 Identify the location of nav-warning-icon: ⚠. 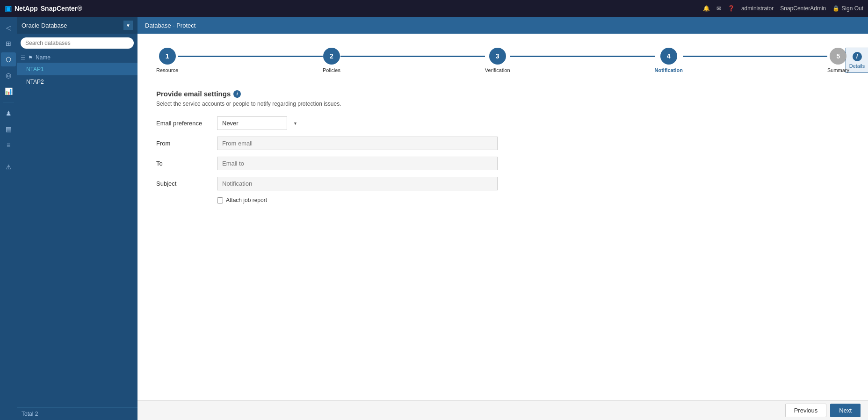
(8, 167).